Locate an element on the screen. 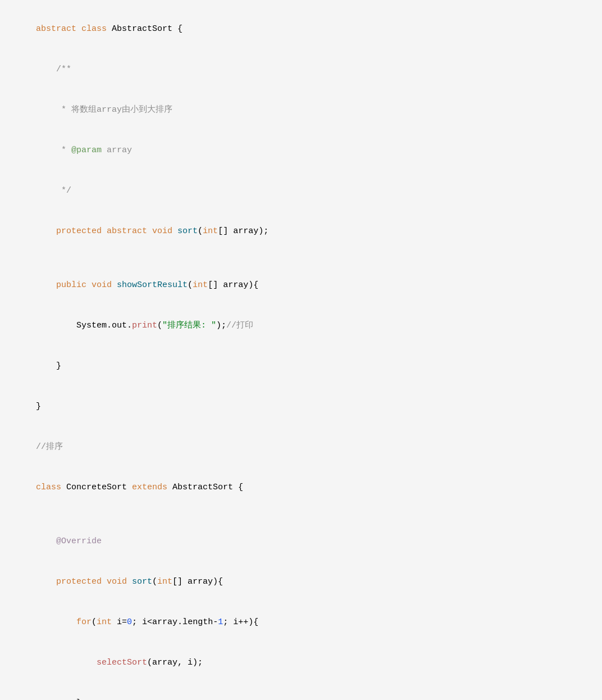  comment-line-4: * is located at coordinates (54, 151).